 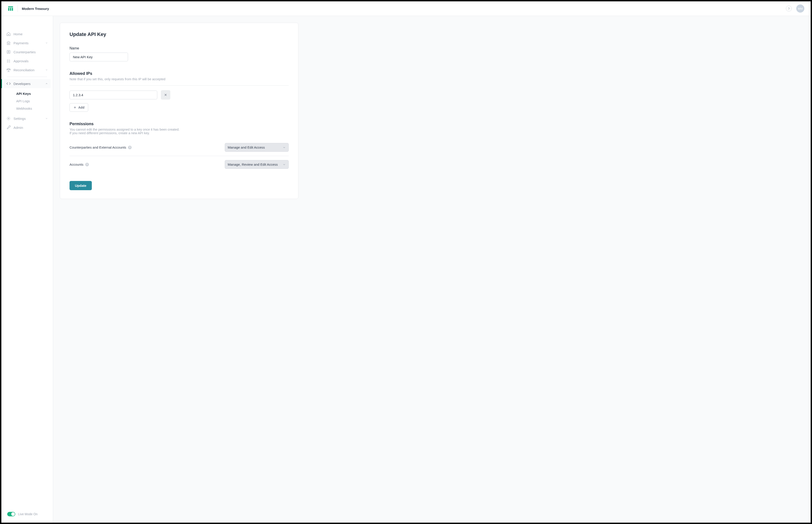 What do you see at coordinates (81, 186) in the screenshot?
I see `update-button: Update` at bounding box center [81, 186].